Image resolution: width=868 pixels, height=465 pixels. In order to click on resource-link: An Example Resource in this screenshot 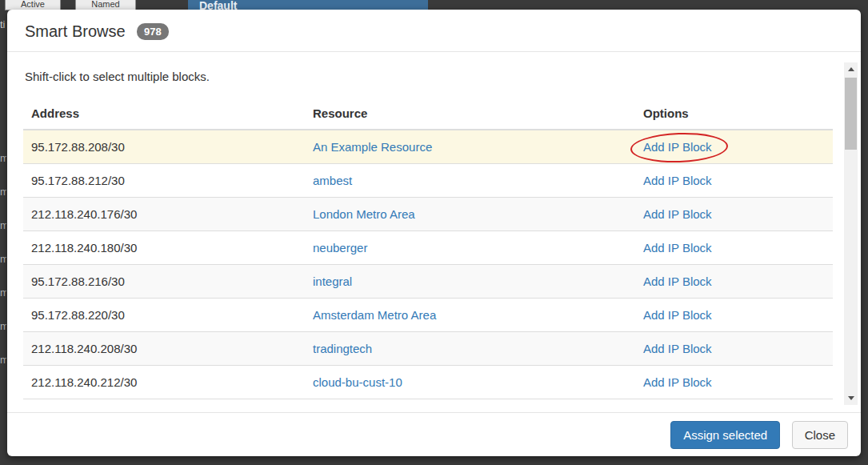, I will do `click(373, 147)`.